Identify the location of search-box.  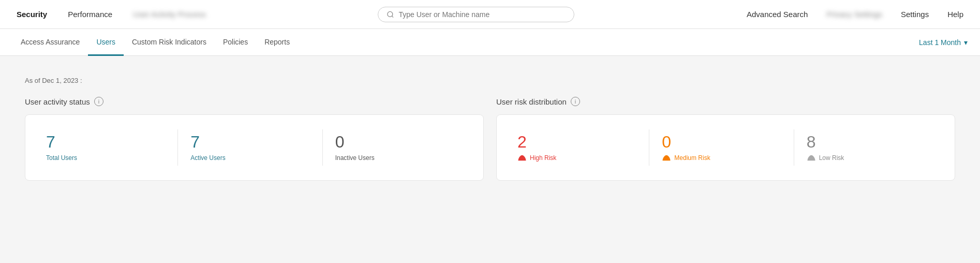
(476, 14).